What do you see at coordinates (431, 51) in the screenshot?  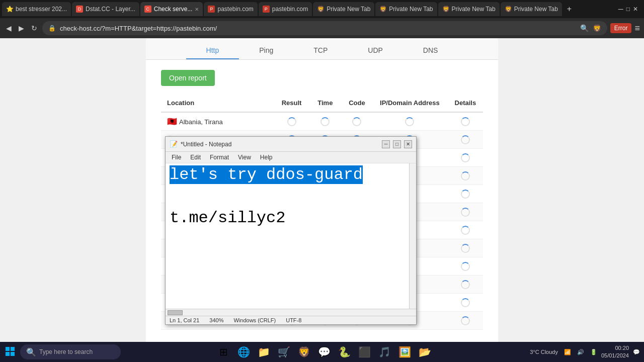 I see `sub-nav-dns: DNS` at bounding box center [431, 51].